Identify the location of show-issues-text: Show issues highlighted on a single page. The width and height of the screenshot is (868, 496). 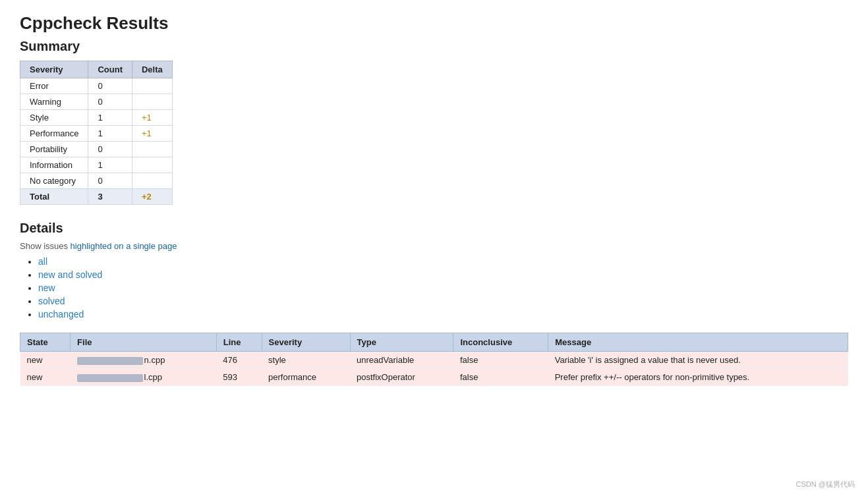
(434, 246).